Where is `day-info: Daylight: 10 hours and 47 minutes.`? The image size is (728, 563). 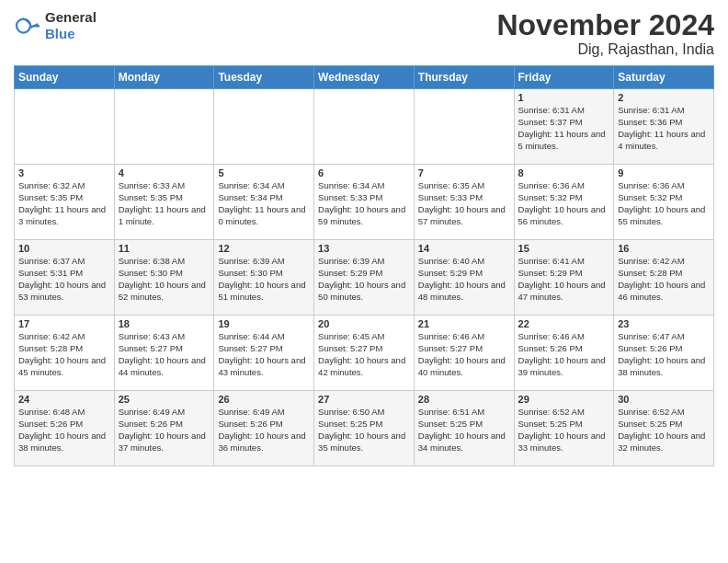 day-info: Daylight: 10 hours and 47 minutes. is located at coordinates (564, 292).